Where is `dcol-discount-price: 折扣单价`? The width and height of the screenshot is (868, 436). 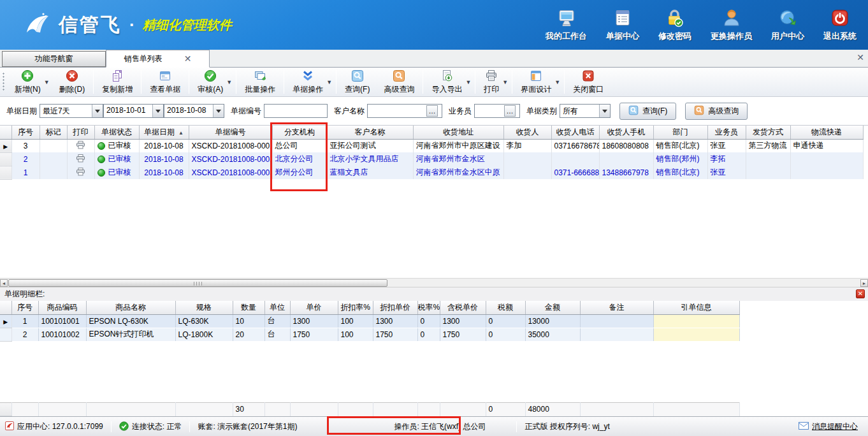
dcol-discount-price: 折扣单价 is located at coordinates (395, 307).